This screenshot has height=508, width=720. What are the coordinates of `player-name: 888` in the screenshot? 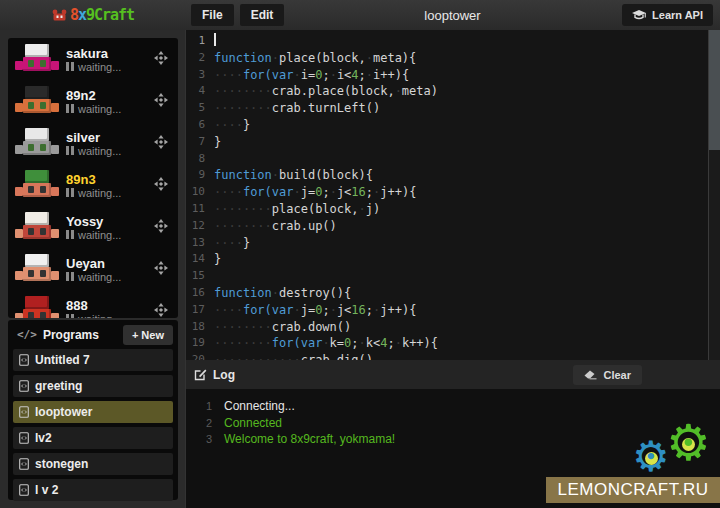 It's located at (94, 306).